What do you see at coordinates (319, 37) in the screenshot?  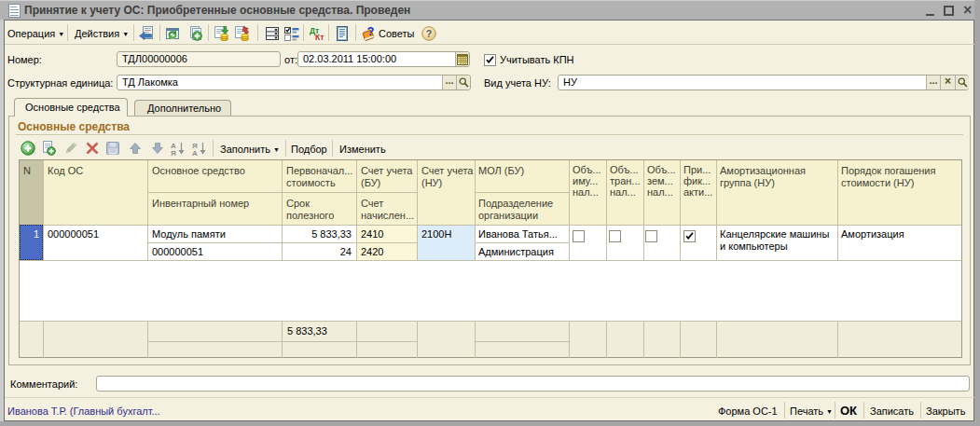 I see `svg-text: Кт` at bounding box center [319, 37].